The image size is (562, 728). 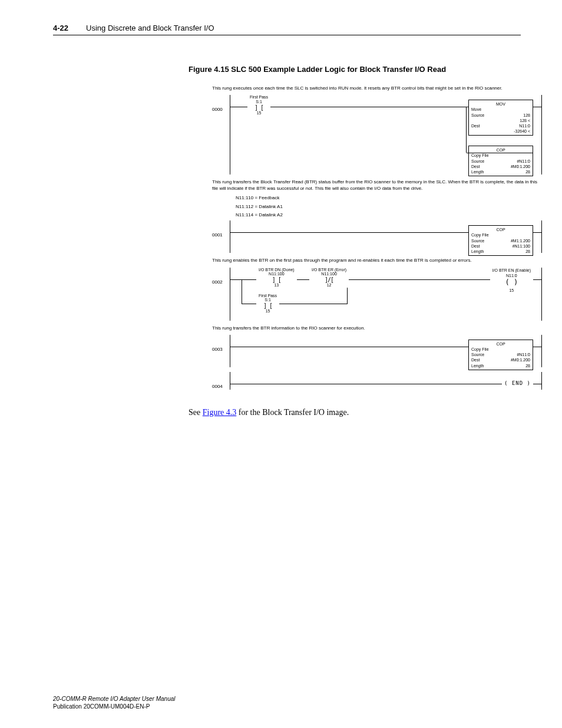 What do you see at coordinates (377, 294) in the screenshot?
I see `ladder-rung: 0002I/O BTR DN (Done)N11:100] [13I/O BTR…` at bounding box center [377, 294].